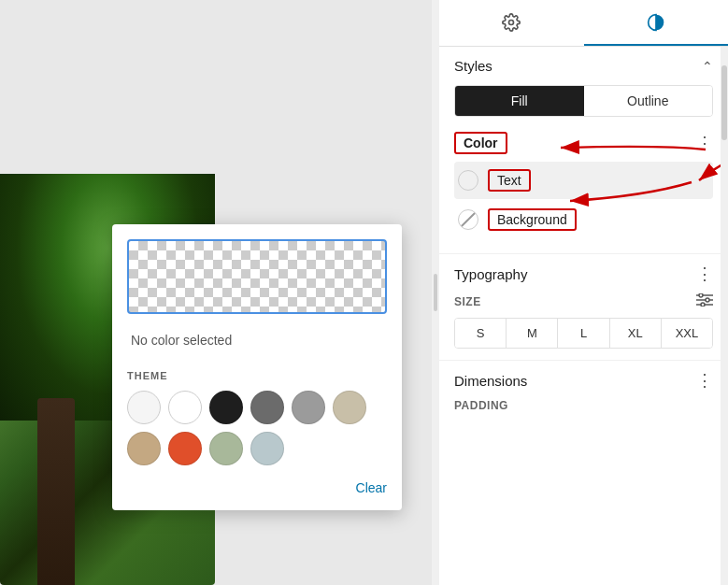  What do you see at coordinates (257, 277) in the screenshot?
I see `color-preview-area` at bounding box center [257, 277].